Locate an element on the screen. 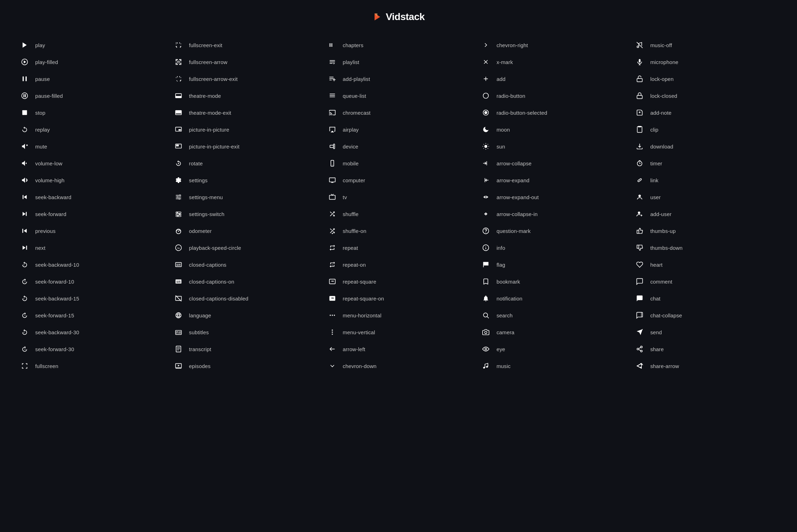  x-mark-label: x-mark is located at coordinates (505, 62).